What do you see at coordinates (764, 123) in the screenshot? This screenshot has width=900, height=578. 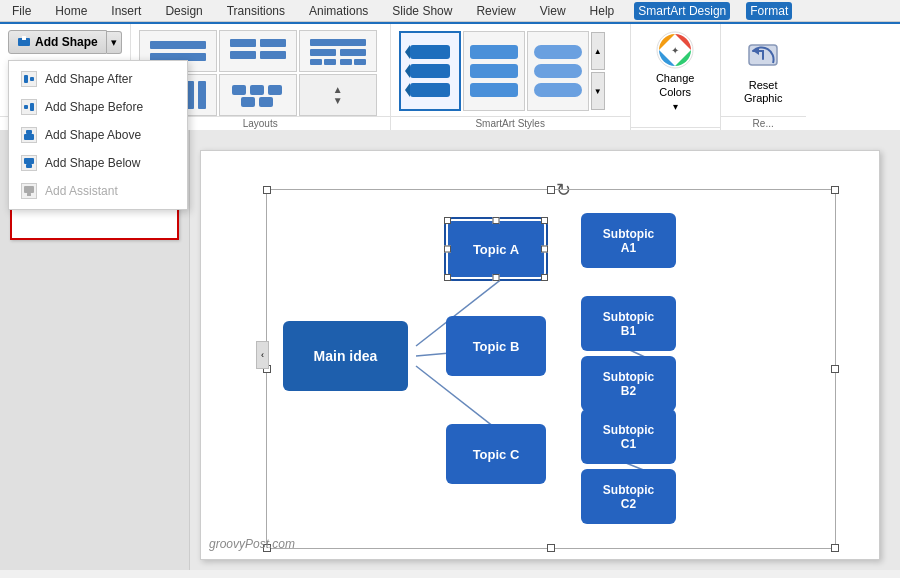 I see `reset-label: Re...` at bounding box center [764, 123].